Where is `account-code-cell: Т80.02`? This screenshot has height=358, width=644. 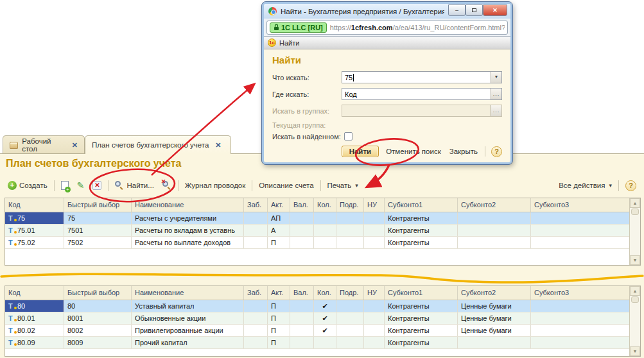
account-code-cell: Т80.02 is located at coordinates (35, 330).